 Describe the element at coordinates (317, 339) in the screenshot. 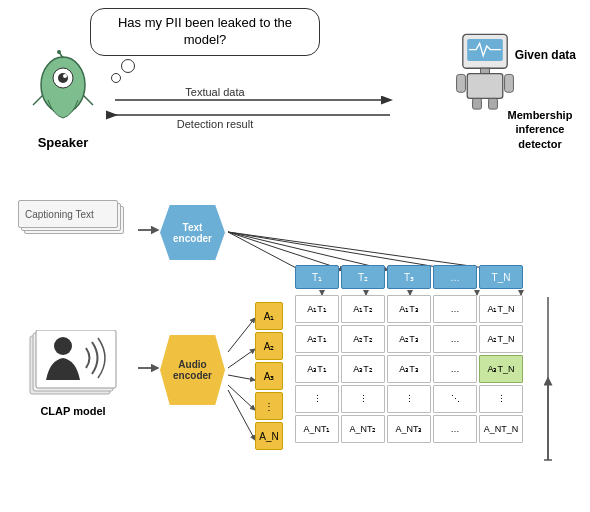

I see `matrix-cell-1-0: A₂T₁` at that location.